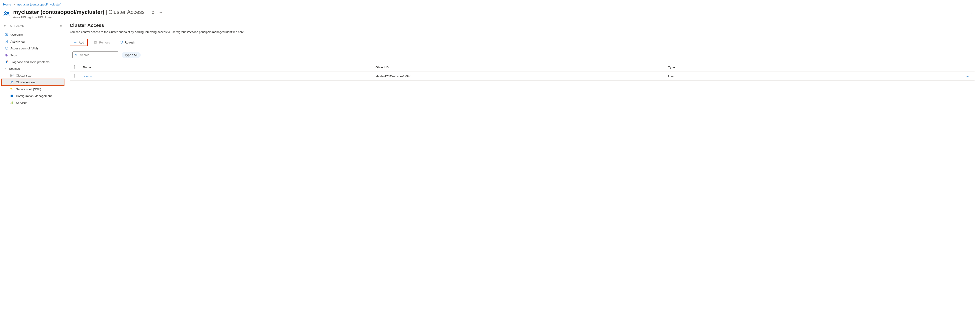 The height and width of the screenshot is (333, 980). Describe the element at coordinates (33, 82) in the screenshot. I see `sidebar-item-cluster-access: Cluster Access` at that location.